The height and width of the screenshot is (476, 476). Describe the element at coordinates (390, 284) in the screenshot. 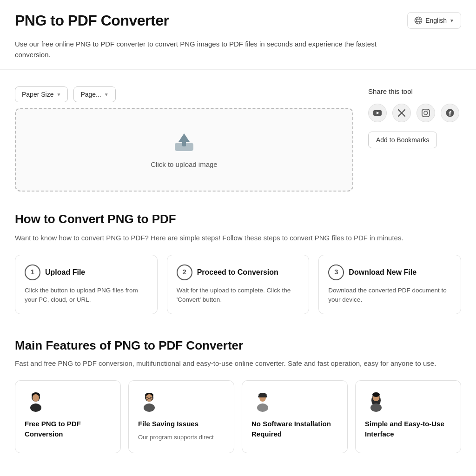

I see `step-card-3: 3 Download New File Download the convert…` at that location.